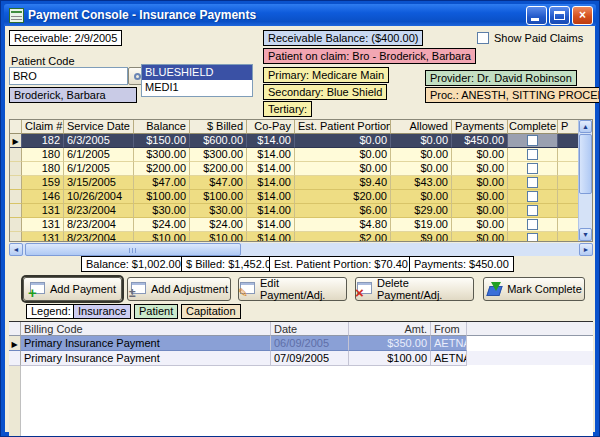 The image size is (600, 437). I want to click on cell-service-date: 10/26/2004, so click(99, 197).